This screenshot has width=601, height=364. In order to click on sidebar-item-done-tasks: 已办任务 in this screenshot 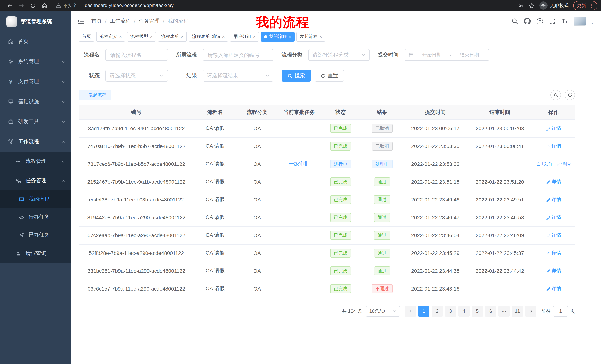, I will do `click(36, 235)`.